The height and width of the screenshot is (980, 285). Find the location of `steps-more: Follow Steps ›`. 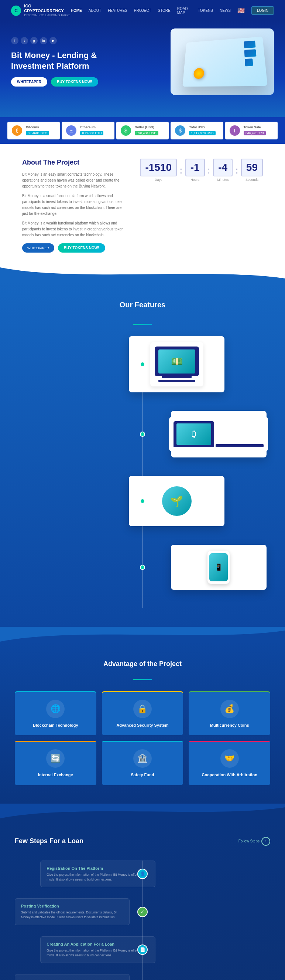

steps-more: Follow Steps › is located at coordinates (255, 842).